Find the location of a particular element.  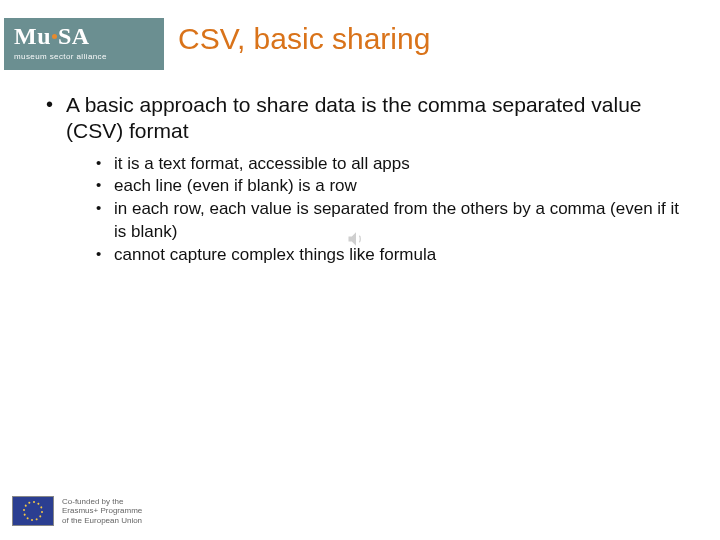

sub-bullet: in each row, each value is separated fro… is located at coordinates (387, 221).